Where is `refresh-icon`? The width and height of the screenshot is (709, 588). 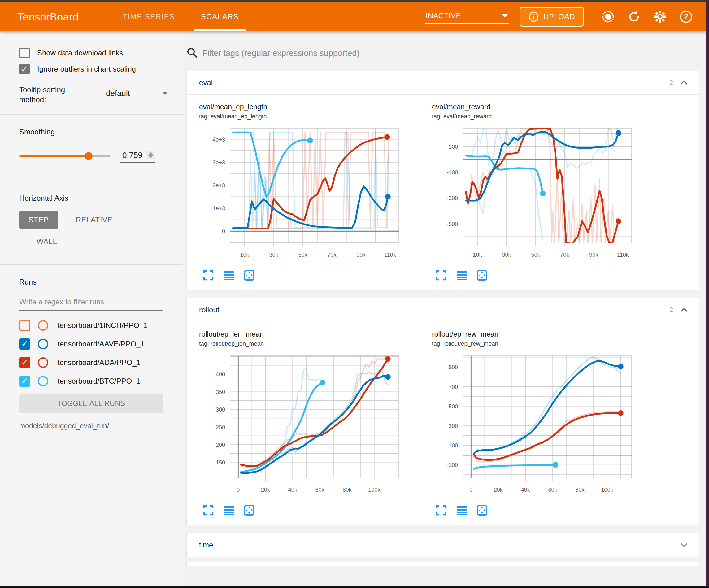 refresh-icon is located at coordinates (634, 17).